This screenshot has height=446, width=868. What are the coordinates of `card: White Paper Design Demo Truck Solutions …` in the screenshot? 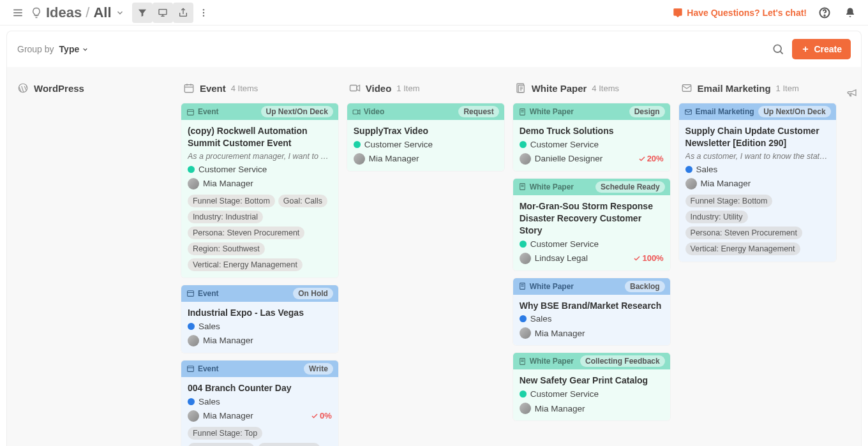 It's located at (592, 137).